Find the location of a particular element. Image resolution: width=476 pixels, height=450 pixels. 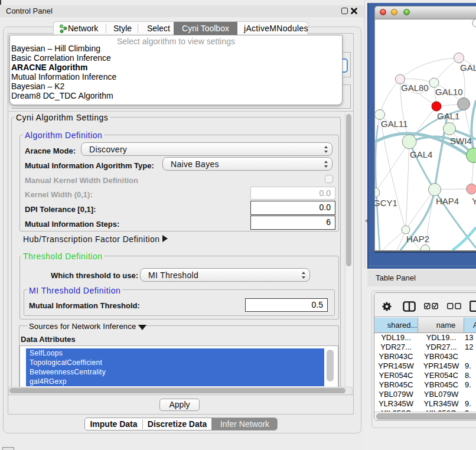

svg-text: Y is located at coordinates (474, 201).